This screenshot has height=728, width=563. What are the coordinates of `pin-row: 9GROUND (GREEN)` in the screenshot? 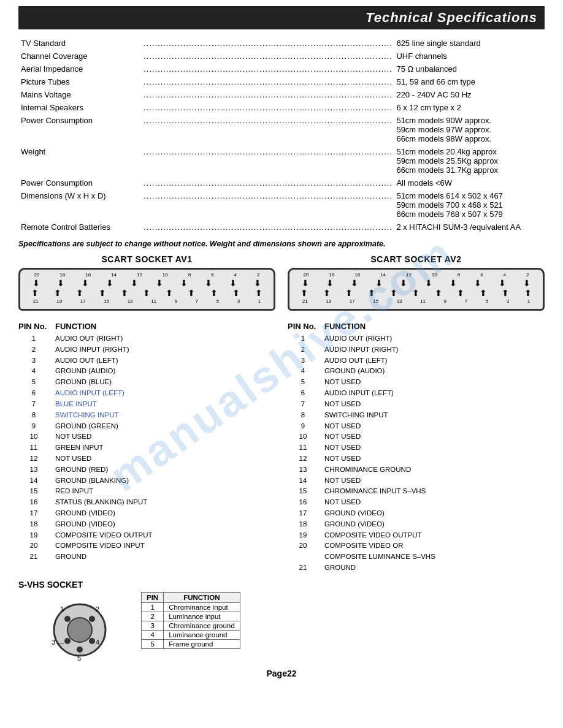 It's located at (147, 427).